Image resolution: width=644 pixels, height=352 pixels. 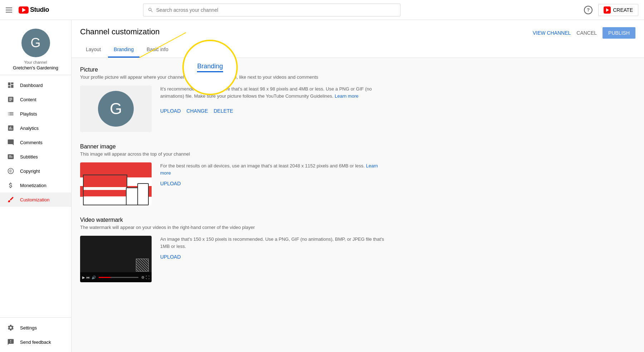 I want to click on banner-inner: For the best results on all devices, use…, so click(x=232, y=184).